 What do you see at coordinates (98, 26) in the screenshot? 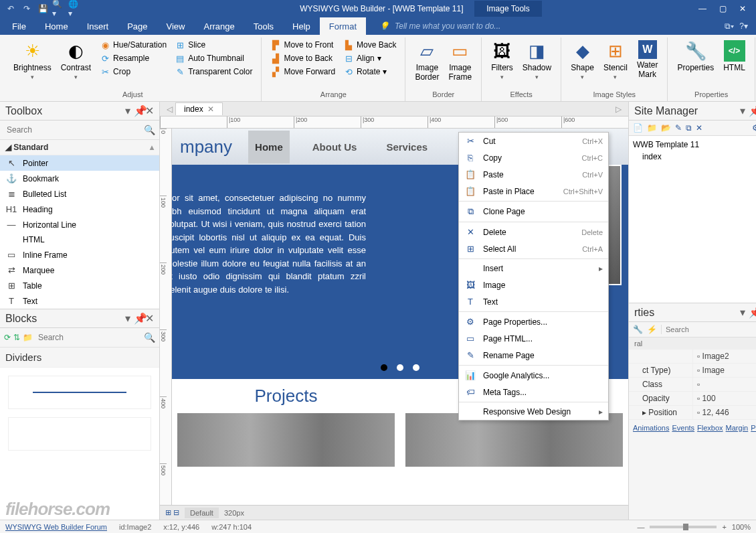
I see `menu-insert: Insert` at bounding box center [98, 26].